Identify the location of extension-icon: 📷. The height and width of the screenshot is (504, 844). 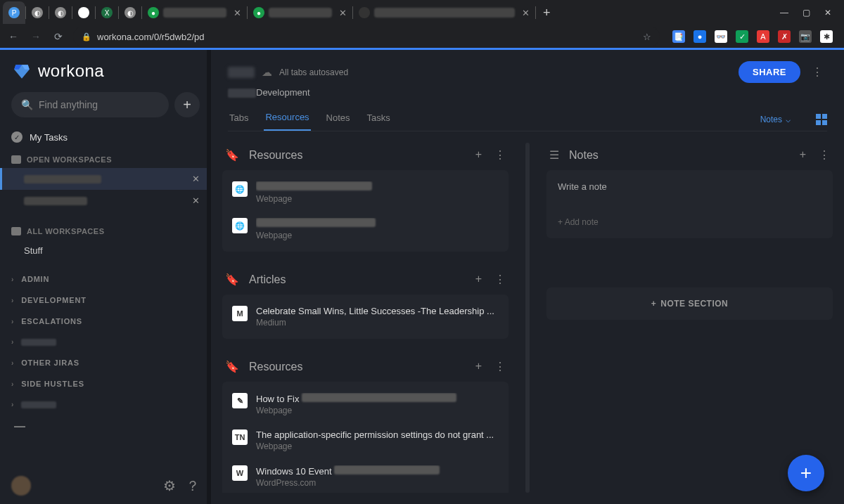
(805, 37).